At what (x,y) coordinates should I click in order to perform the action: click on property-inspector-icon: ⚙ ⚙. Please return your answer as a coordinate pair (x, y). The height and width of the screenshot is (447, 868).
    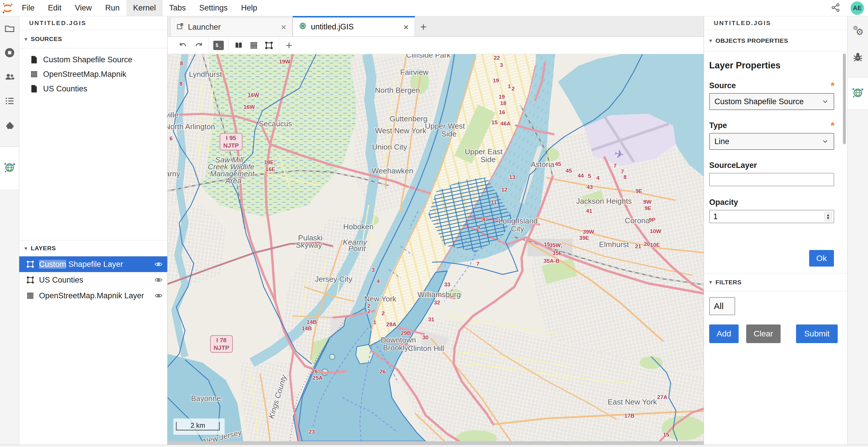
    Looking at the image, I should click on (858, 32).